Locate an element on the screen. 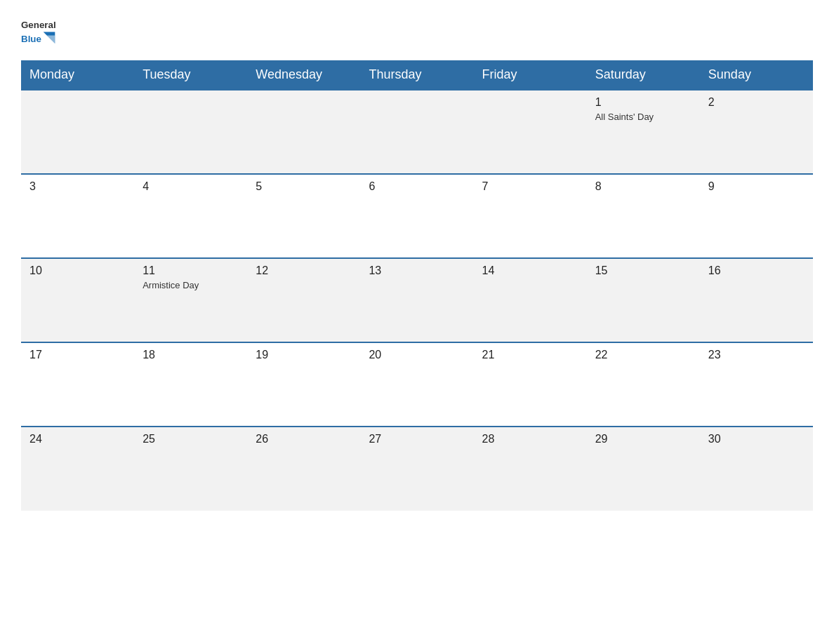 The height and width of the screenshot is (644, 834). day-number: 30 is located at coordinates (757, 439).